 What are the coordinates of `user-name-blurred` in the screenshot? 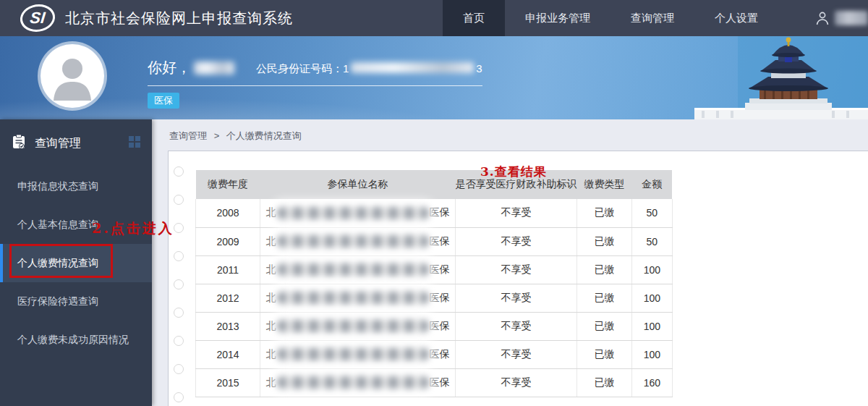 It's located at (214, 68).